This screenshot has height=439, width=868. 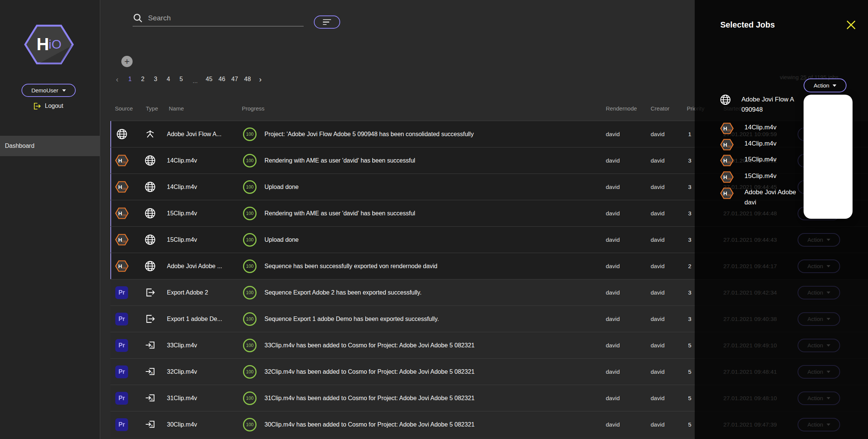 I want to click on pagination-page: 46, so click(x=222, y=79).